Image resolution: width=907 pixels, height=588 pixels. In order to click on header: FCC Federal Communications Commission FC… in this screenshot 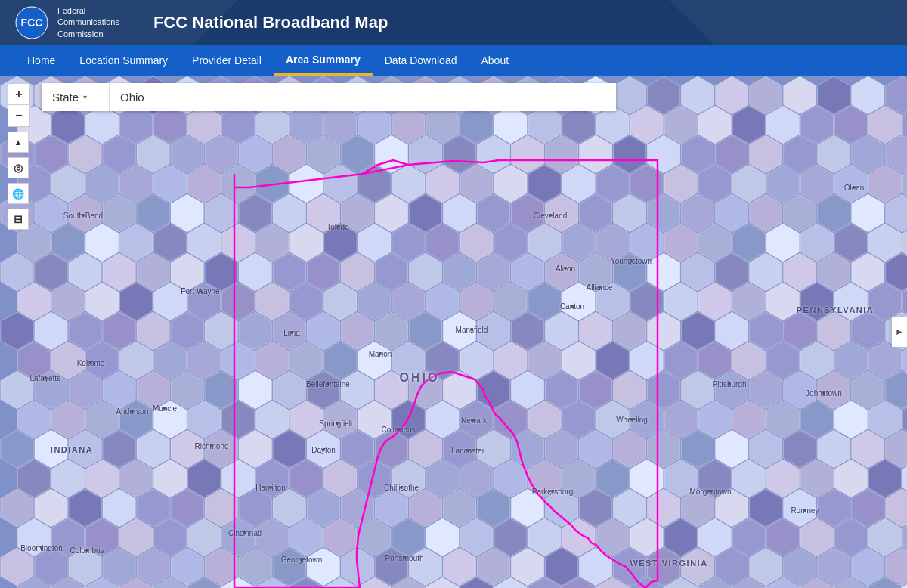, I will do `click(454, 23)`.